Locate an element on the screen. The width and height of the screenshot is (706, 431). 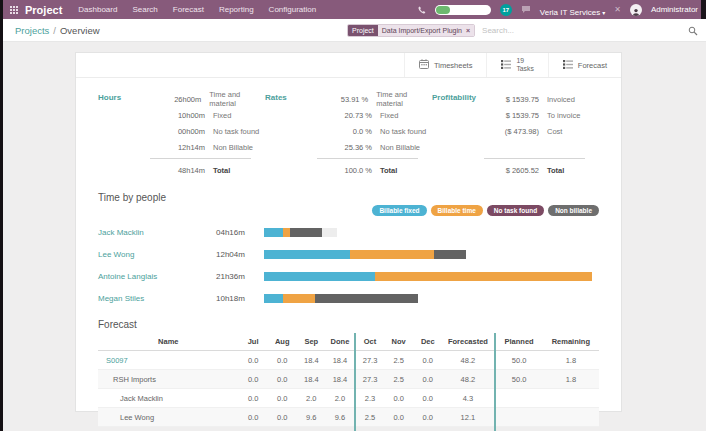
stat-row: 12h14mNon Billable is located at coordinates (208, 147).